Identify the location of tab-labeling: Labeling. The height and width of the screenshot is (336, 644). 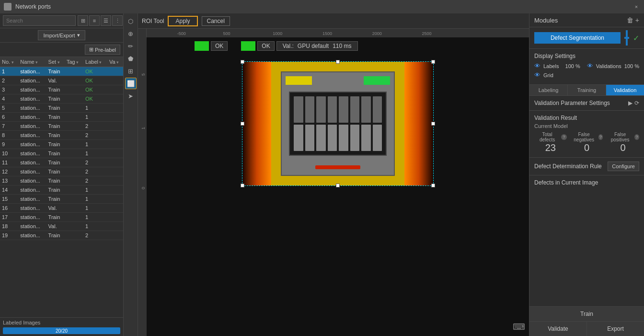
(549, 90).